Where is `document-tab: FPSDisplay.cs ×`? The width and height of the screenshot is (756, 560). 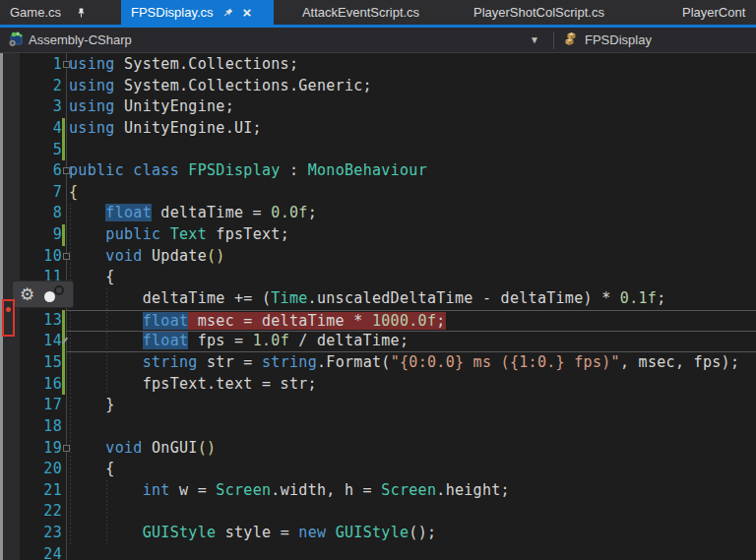
document-tab: FPSDisplay.cs × is located at coordinates (197, 12).